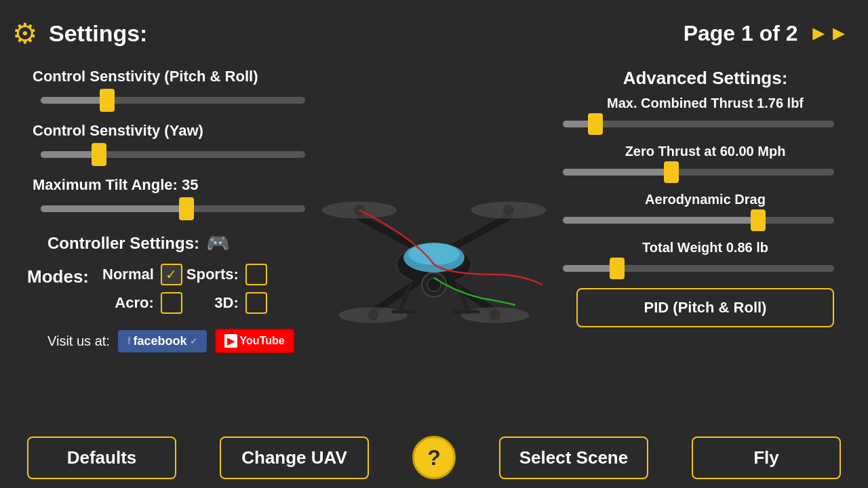 This screenshot has width=868, height=488. I want to click on zero-thrust-track, so click(698, 172).